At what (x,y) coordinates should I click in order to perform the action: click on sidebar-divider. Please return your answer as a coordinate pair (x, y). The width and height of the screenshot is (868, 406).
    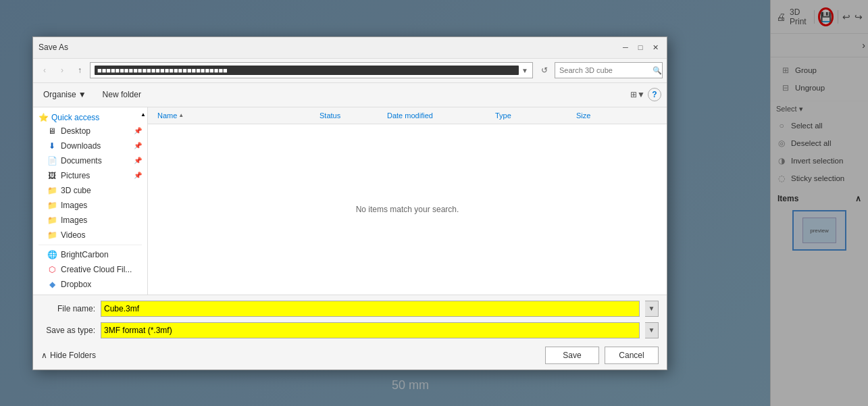
    Looking at the image, I should click on (91, 245).